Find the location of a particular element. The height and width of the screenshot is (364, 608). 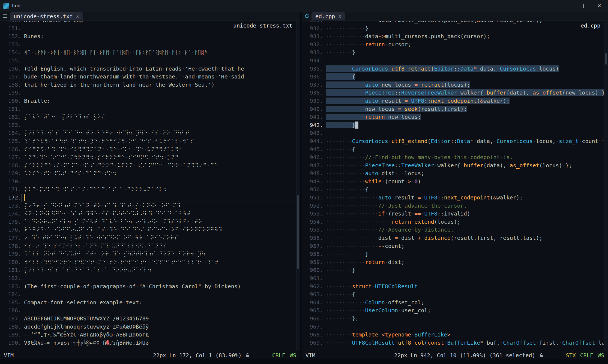

code-line-text: ············{ is located at coordinates (465, 190).